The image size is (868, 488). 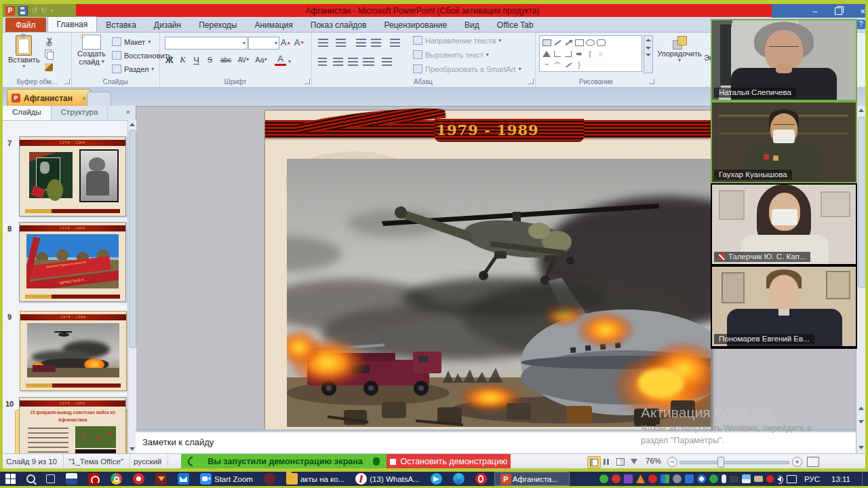 What do you see at coordinates (52, 11) in the screenshot?
I see `quick-access-dropdown-icon: ▾` at bounding box center [52, 11].